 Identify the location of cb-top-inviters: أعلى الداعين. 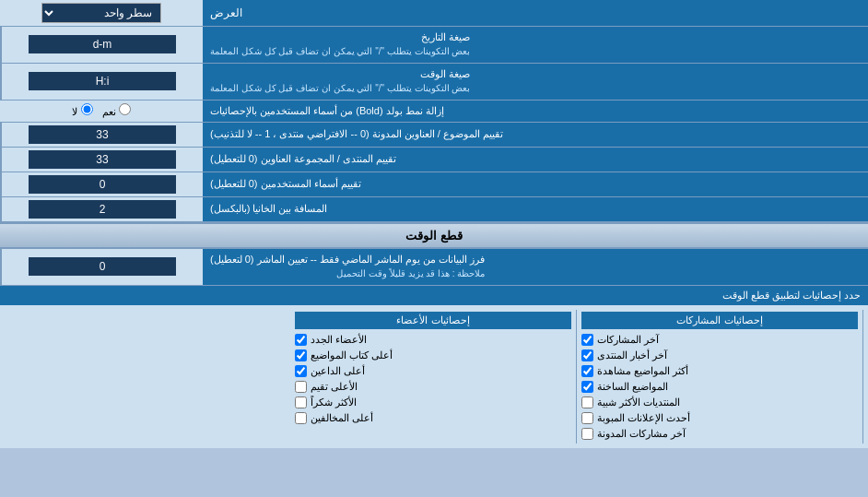
(433, 371).